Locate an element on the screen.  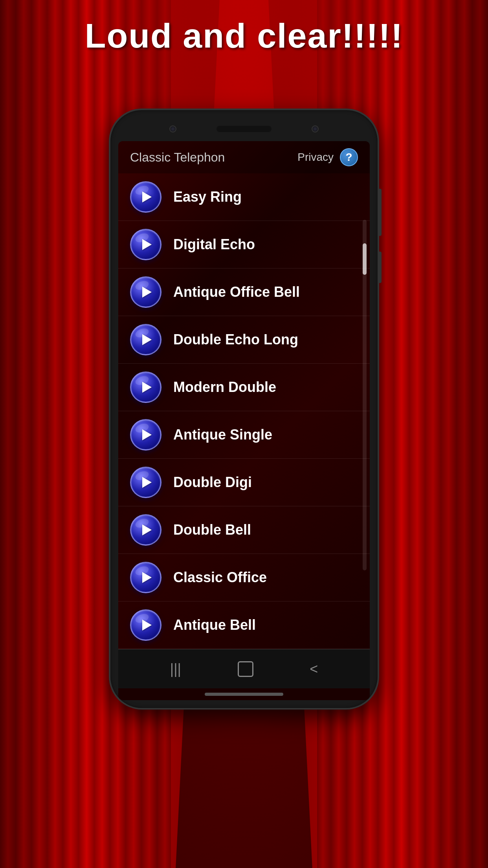
scrollbar-thumb is located at coordinates (365, 259).